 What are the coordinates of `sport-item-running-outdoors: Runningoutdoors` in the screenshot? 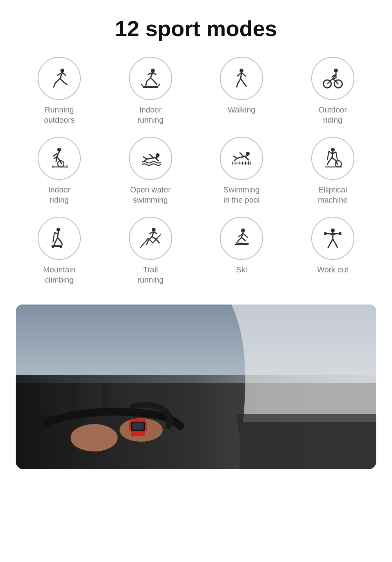 It's located at (60, 91).